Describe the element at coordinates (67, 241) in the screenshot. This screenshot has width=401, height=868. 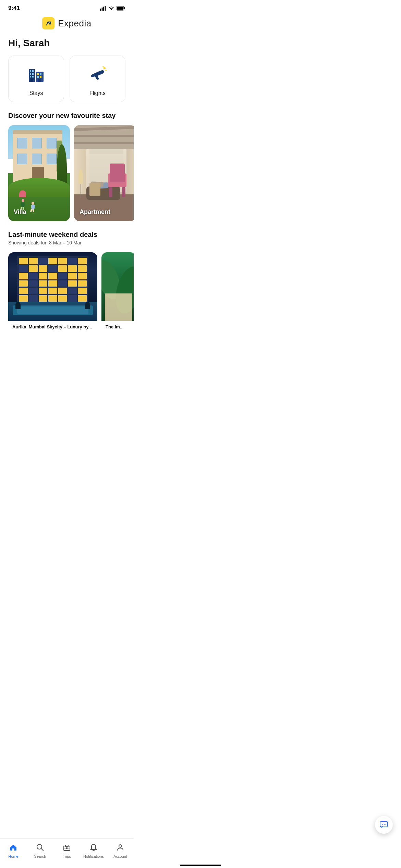
I see `last-minute-section: Last-minute weekend deals Showing deals …` at that location.